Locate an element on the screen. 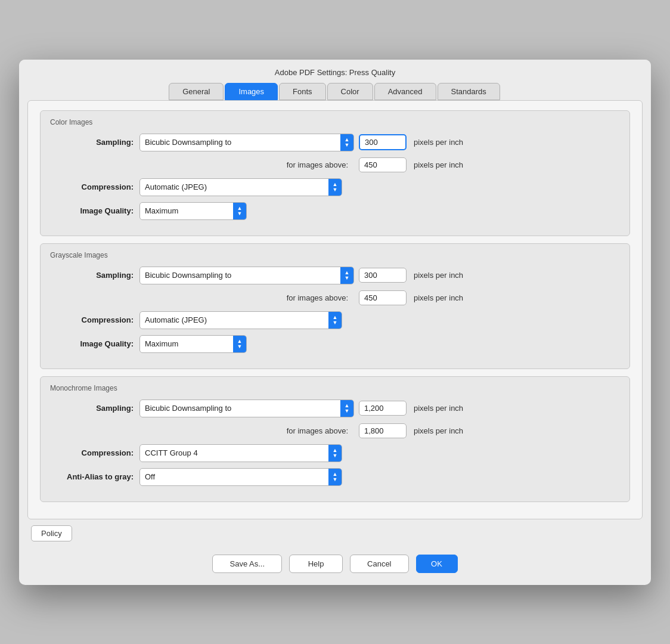  policy-button: Policy is located at coordinates (51, 533).